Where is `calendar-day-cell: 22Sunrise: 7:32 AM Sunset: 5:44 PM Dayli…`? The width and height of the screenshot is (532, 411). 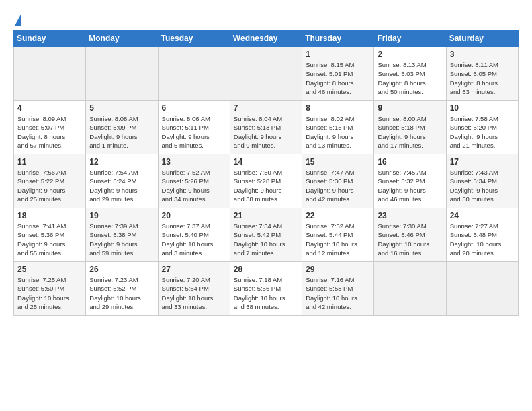
calendar-day-cell: 22Sunrise: 7:32 AM Sunset: 5:44 PM Dayli… is located at coordinates (339, 235).